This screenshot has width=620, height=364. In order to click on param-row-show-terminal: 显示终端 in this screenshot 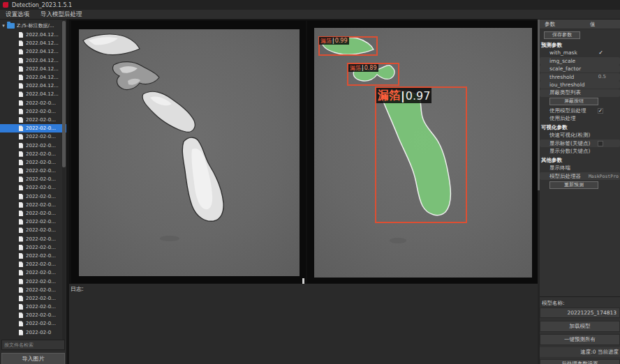, I will do `click(580, 169)`.